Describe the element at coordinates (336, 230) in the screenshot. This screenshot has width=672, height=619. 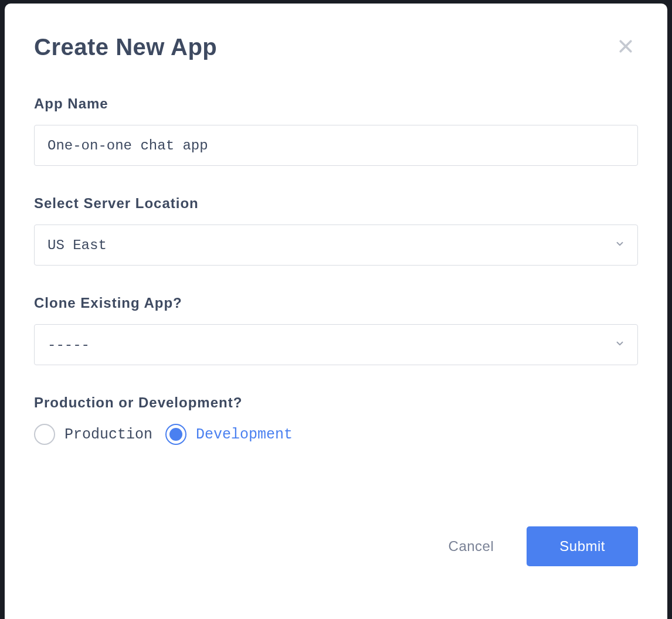
I see `server-location-field-group: Select Server Location US East` at that location.